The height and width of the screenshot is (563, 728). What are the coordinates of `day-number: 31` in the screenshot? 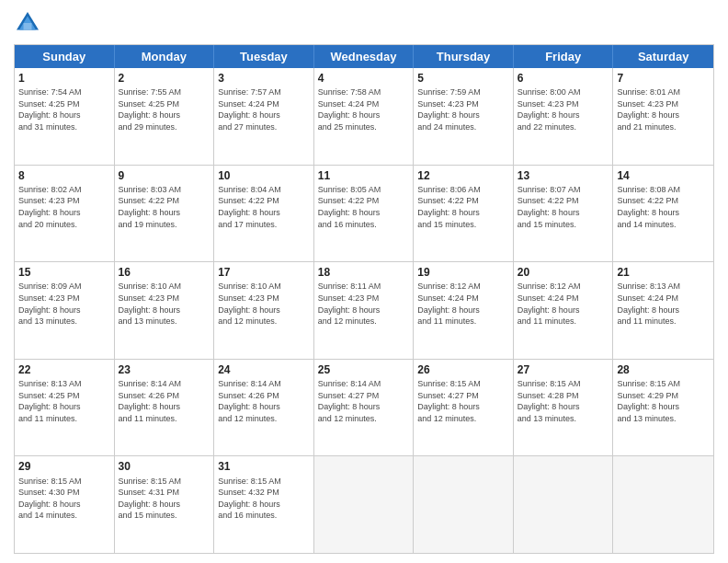 It's located at (264, 466).